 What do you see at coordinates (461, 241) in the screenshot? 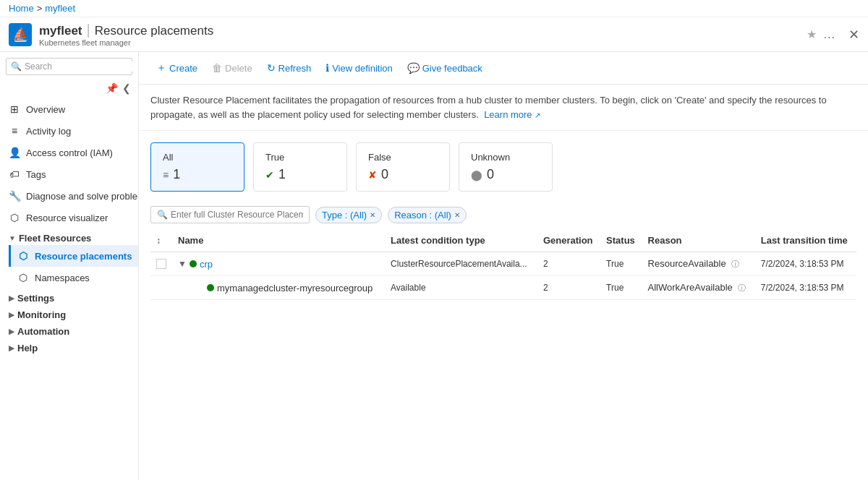
I see `col-condition-header: Latest condition type` at bounding box center [461, 241].